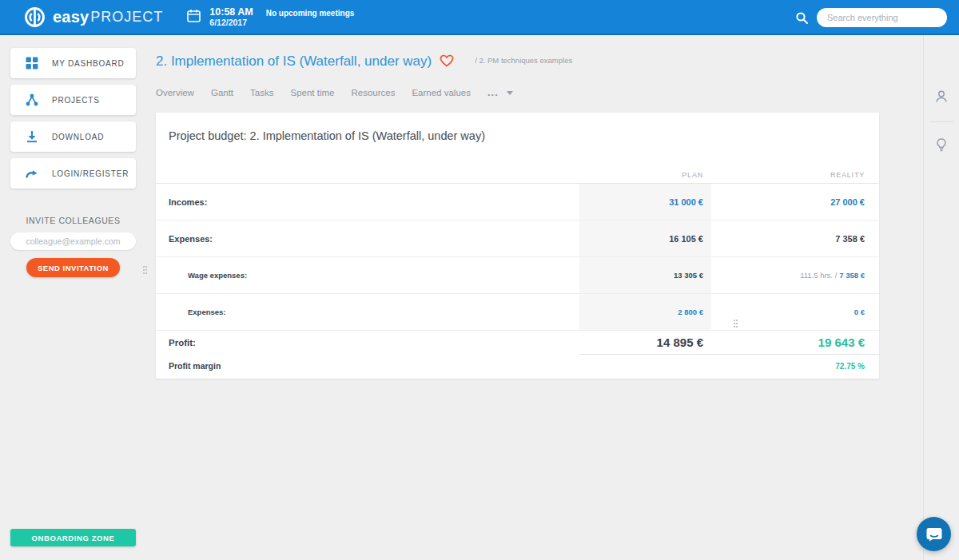  What do you see at coordinates (795, 238) in the screenshot?
I see `reality-value: 7 358 €` at bounding box center [795, 238].